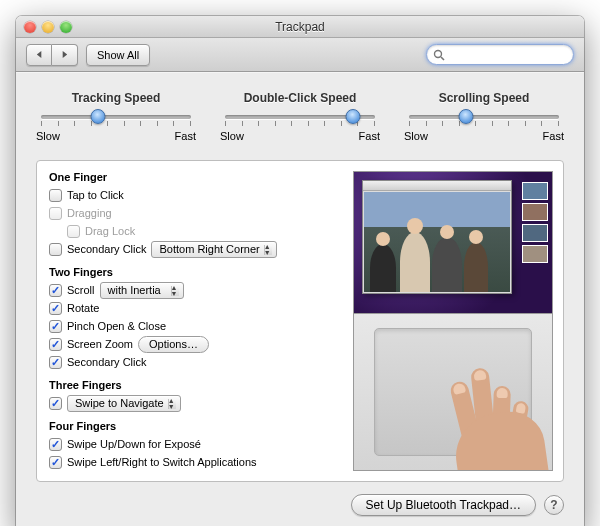 The image size is (600, 526). What do you see at coordinates (65, 55) in the screenshot?
I see `forward-button` at bounding box center [65, 55].